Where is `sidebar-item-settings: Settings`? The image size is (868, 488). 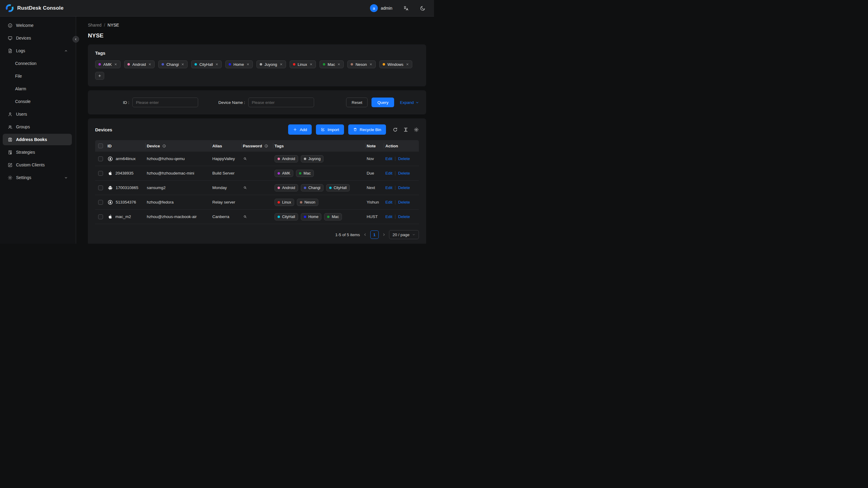
sidebar-item-settings: Settings is located at coordinates (37, 178).